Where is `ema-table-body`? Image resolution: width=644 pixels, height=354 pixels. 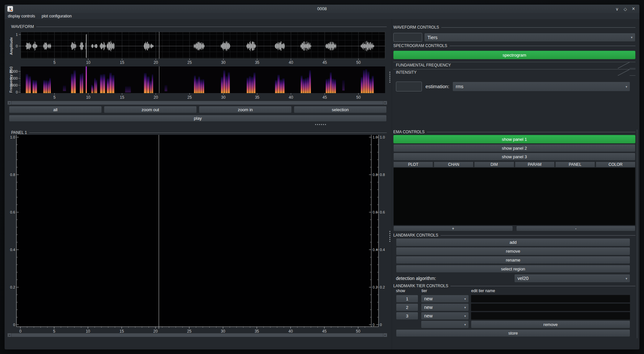
ema-table-body is located at coordinates (515, 196).